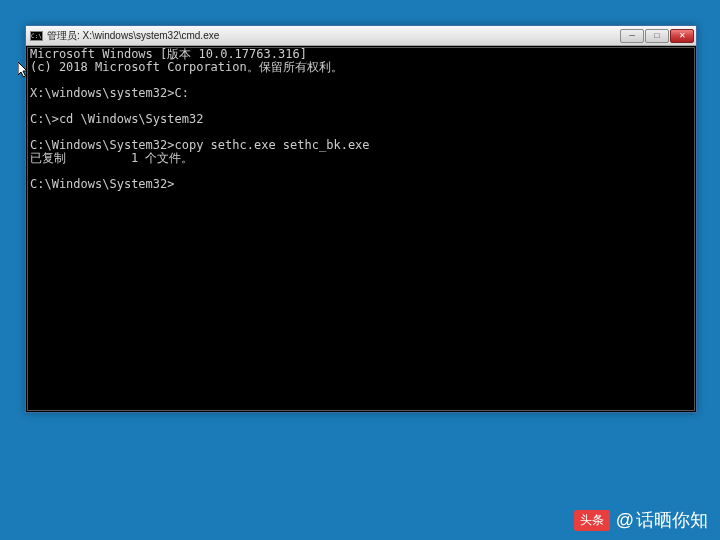 This screenshot has width=720, height=540. What do you see at coordinates (333, 36) in the screenshot?
I see `window-title: 管理员: X:\windows\system32\cmd.exe` at bounding box center [333, 36].